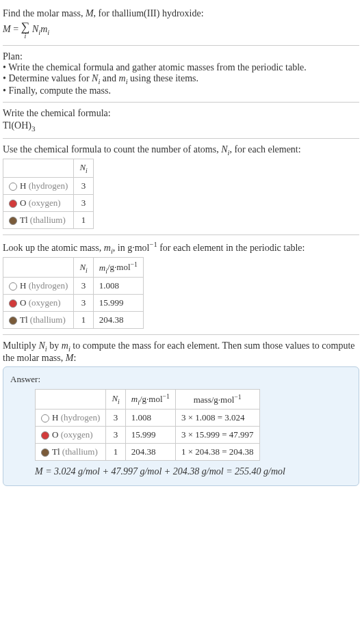 This screenshot has height=644, width=362. I want to click on N-letter: N, so click(36, 29).